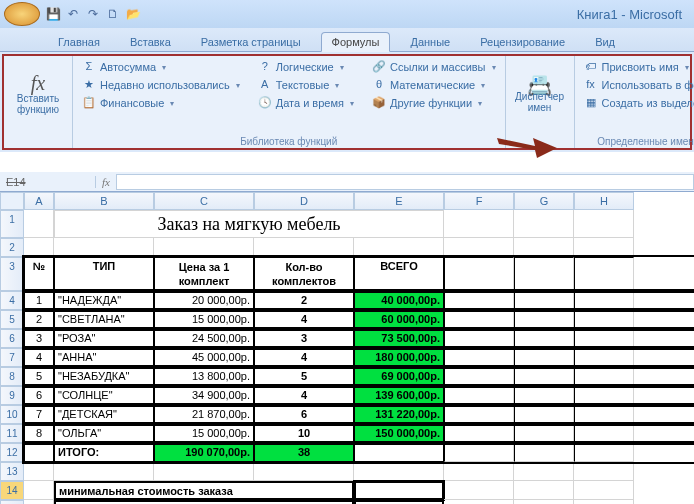 This screenshot has height=504, width=694. Describe the element at coordinates (104, 376) in the screenshot. I see `cell: "НЕЗАБУДКА"` at that location.